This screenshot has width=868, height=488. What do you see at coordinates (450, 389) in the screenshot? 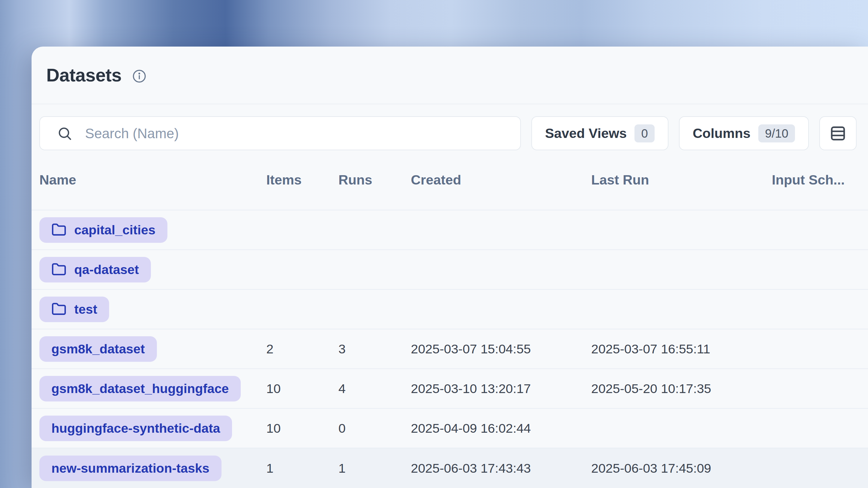
I see `table-row: gsm8k_dataset_huggingface 10 4 2025-03-1…` at bounding box center [450, 389].